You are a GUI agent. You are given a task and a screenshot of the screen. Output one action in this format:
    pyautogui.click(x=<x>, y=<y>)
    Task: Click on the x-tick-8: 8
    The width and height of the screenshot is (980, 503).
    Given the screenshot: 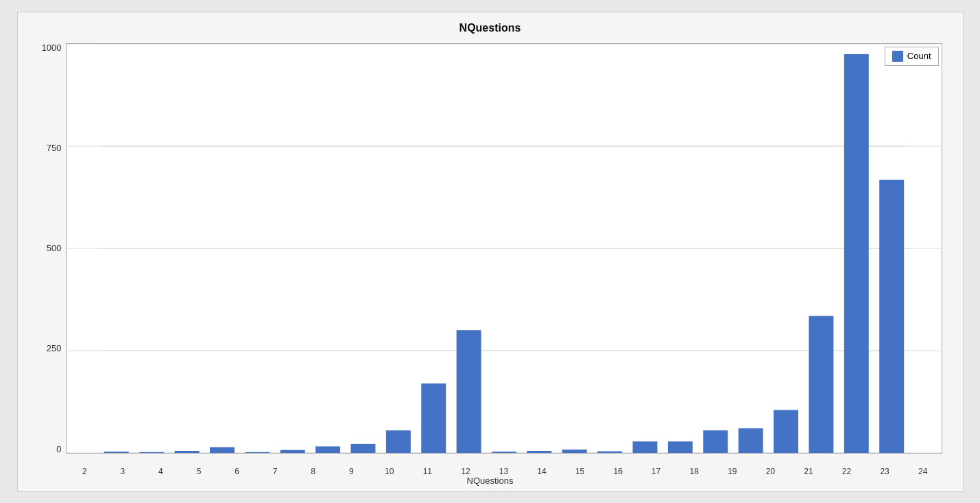 What is the action you would take?
    pyautogui.click(x=313, y=471)
    